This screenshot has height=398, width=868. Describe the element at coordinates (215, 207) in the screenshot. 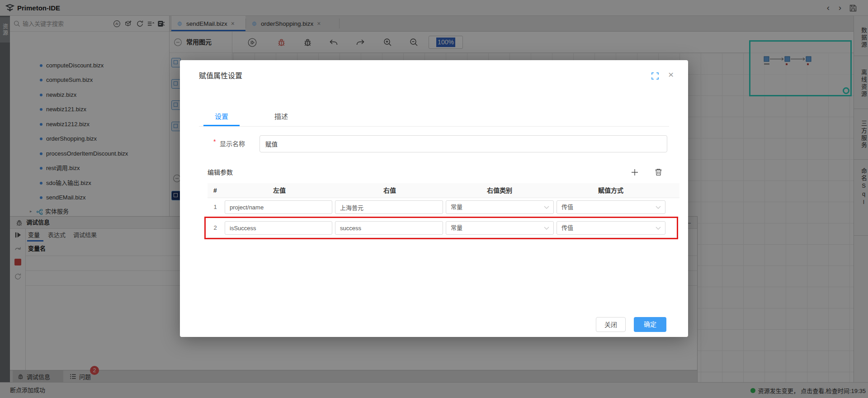

I see `row-index: 1` at that location.